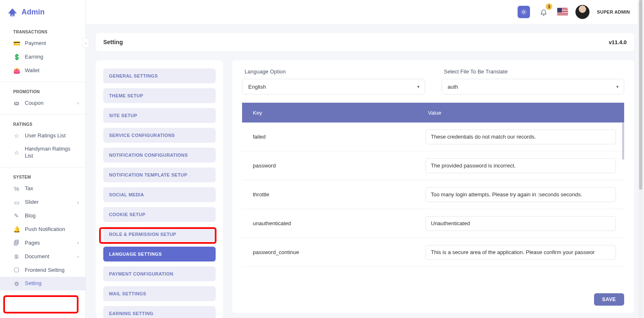 This screenshot has height=318, width=644. I want to click on coupon-icon: 🎟, so click(17, 103).